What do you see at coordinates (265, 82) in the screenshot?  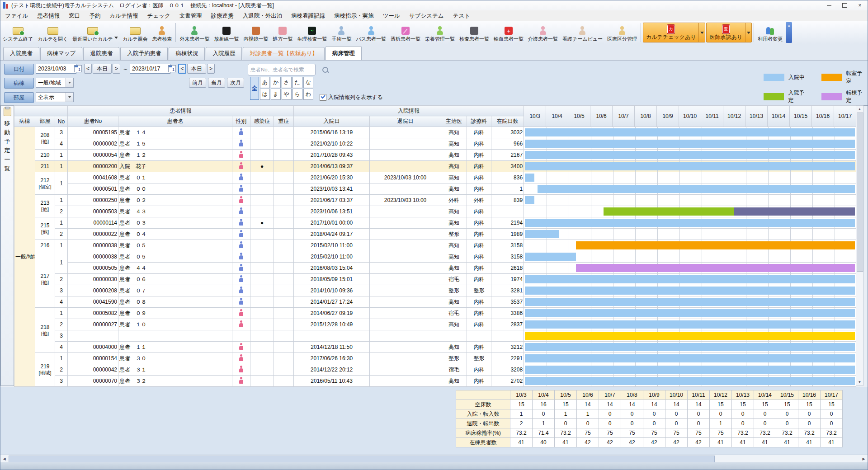 I see `kana-key-あ: あ` at bounding box center [265, 82].